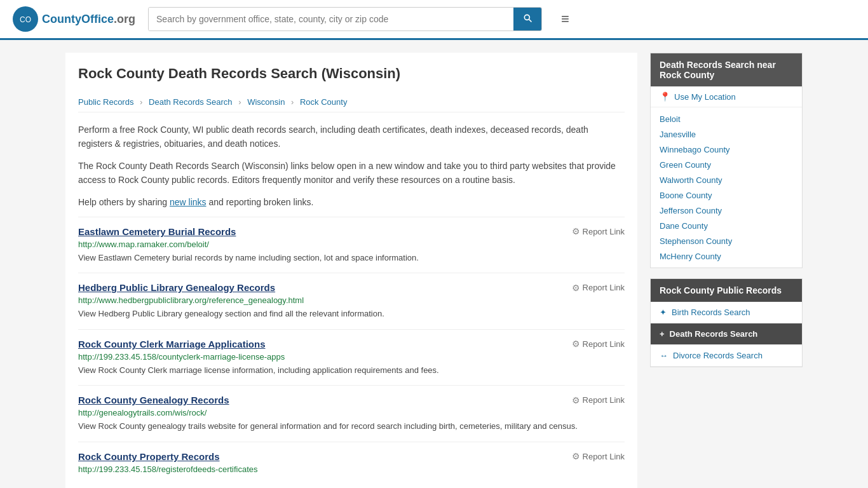 The image size is (868, 488). What do you see at coordinates (74, 19) in the screenshot?
I see `logo-link: CO CountyOffice.org` at bounding box center [74, 19].